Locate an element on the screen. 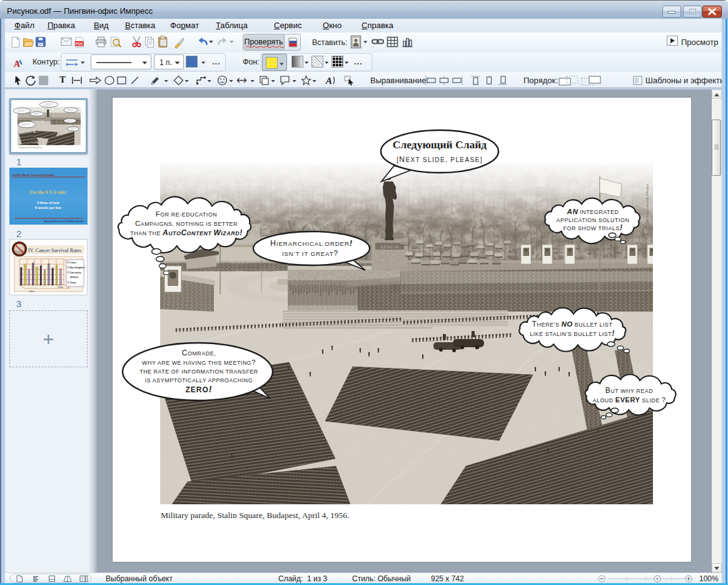 This screenshot has height=585, width=728. svg-text: CAMPAIGNS, NOTHING IS BETTER is located at coordinates (186, 223).